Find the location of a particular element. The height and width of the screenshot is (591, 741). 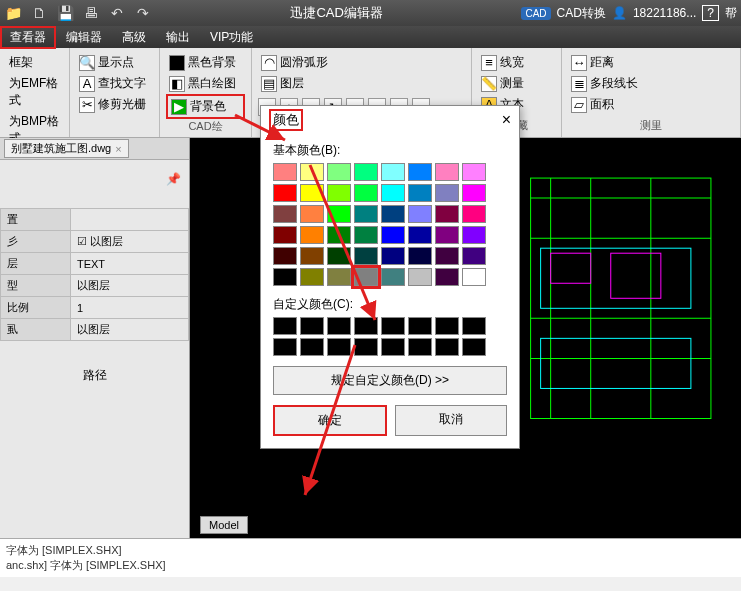

ribbon-polylen: ≣多段线长 is located at coordinates (651, 84).